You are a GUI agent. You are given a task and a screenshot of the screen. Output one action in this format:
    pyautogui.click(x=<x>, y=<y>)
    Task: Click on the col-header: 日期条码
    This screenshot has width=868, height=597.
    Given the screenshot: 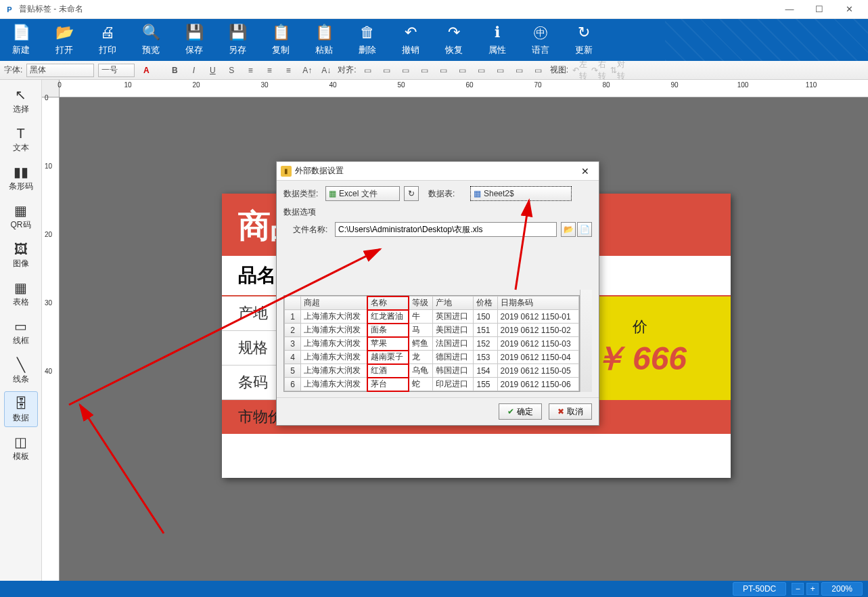 What is the action you would take?
    pyautogui.click(x=538, y=303)
    